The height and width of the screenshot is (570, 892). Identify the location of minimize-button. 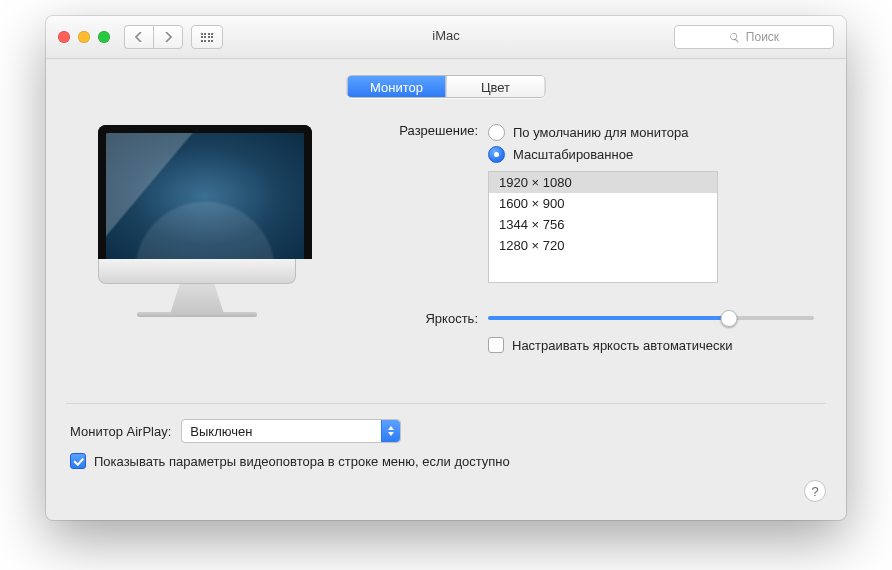
(84, 37).